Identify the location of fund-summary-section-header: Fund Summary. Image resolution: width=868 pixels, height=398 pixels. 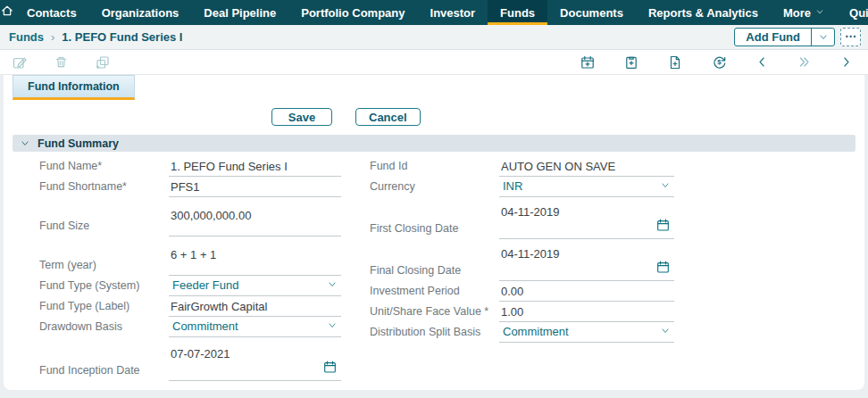
(434, 143).